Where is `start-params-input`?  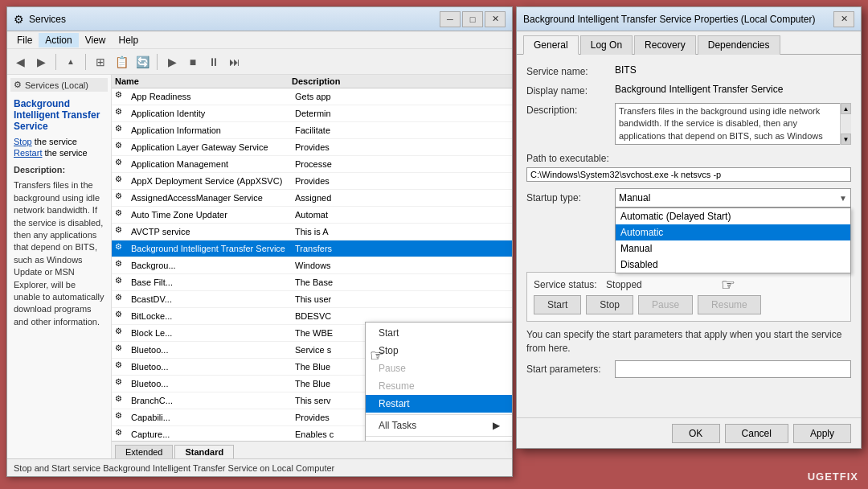 start-params-input is located at coordinates (733, 369).